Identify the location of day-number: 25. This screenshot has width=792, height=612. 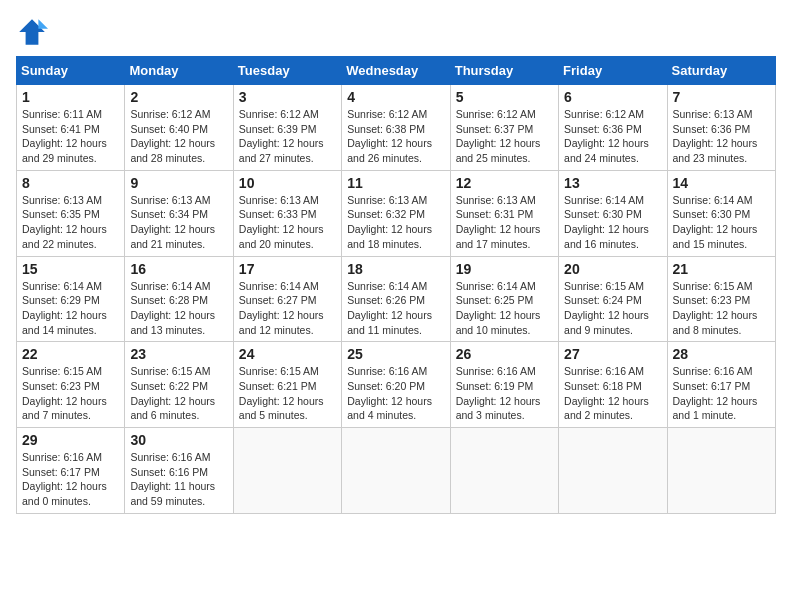
(396, 354).